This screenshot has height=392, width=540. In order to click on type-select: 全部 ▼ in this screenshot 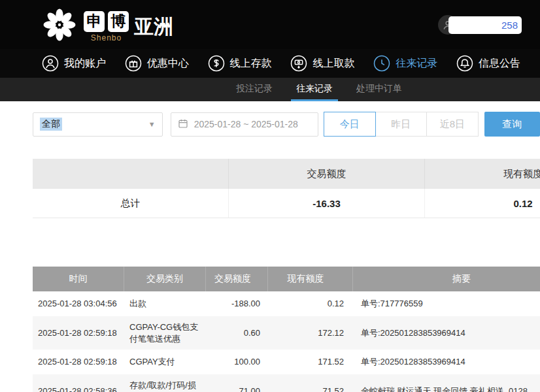, I will do `click(98, 124)`.